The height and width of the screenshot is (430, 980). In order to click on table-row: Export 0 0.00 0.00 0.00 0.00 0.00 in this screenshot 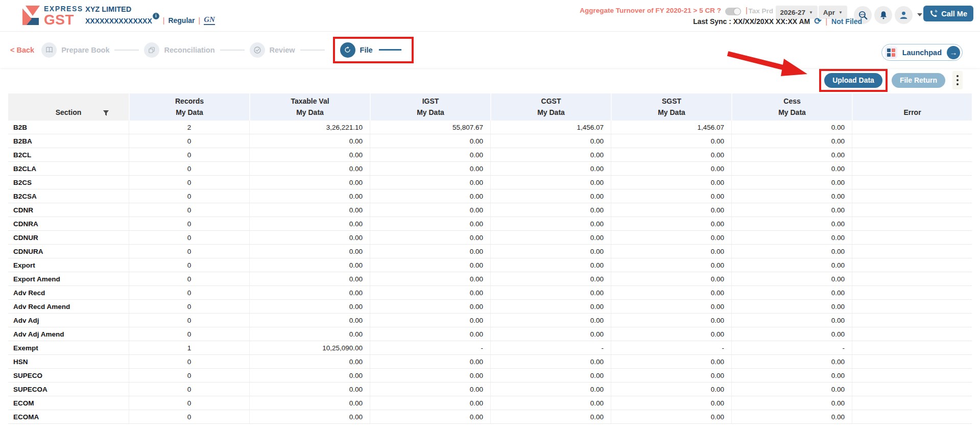, I will do `click(490, 266)`.